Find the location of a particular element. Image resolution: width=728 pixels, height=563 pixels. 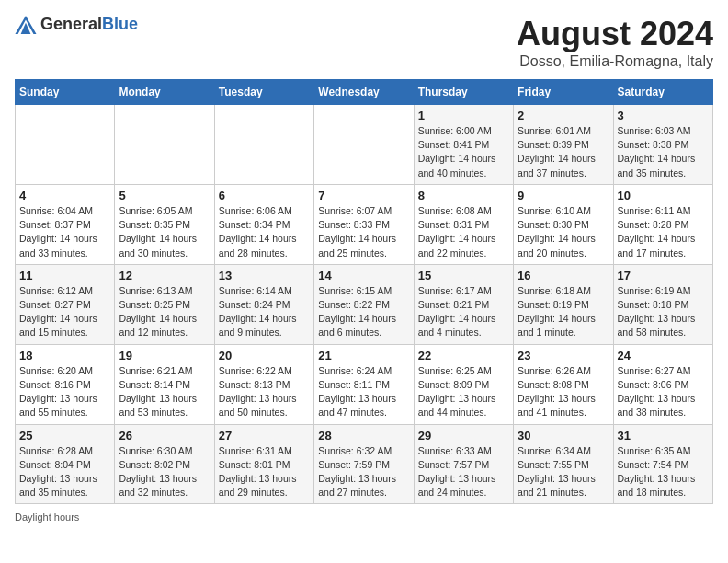

day-info: Sunrise: 6:13 AMSunset: 8:25 PMDaylight:… is located at coordinates (164, 313).